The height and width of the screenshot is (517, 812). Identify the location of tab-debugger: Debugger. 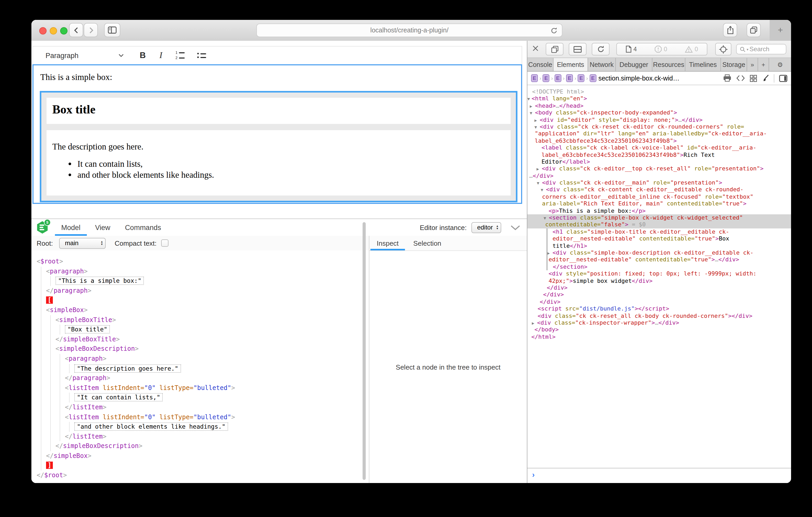
(634, 65).